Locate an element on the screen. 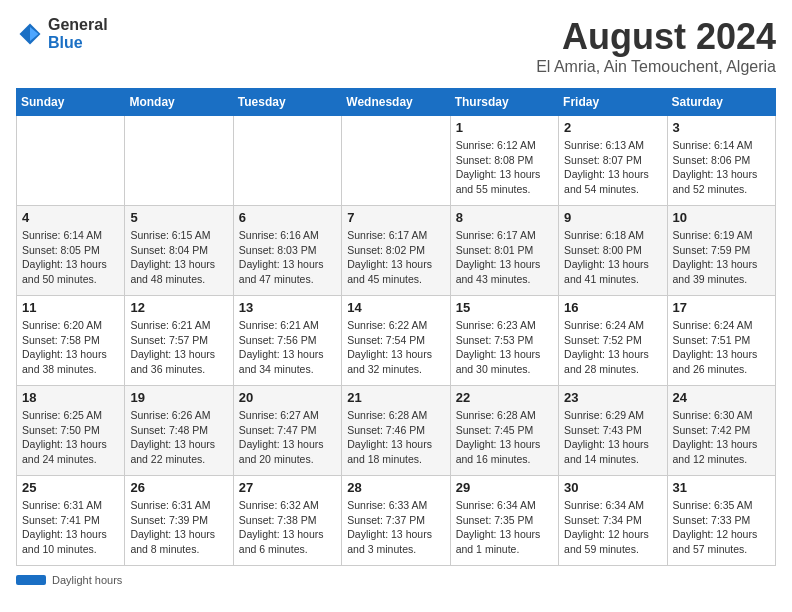 The image size is (792, 612). logo-blue: Blue is located at coordinates (66, 42).